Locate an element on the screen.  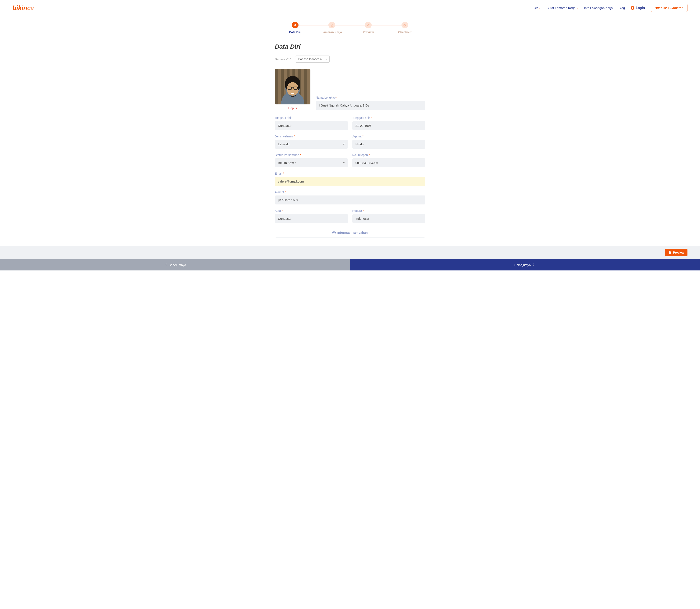
email-label: Email * is located at coordinates (350, 174).